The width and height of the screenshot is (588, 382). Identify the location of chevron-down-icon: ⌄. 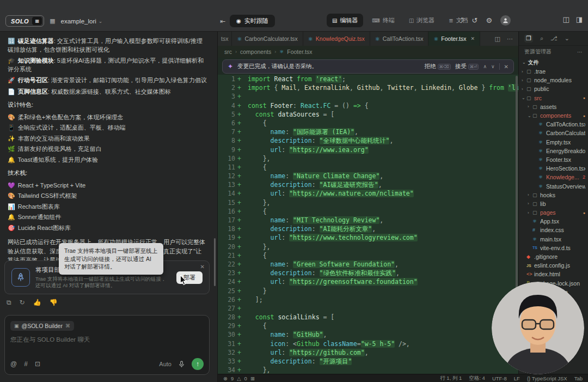
(567, 38).